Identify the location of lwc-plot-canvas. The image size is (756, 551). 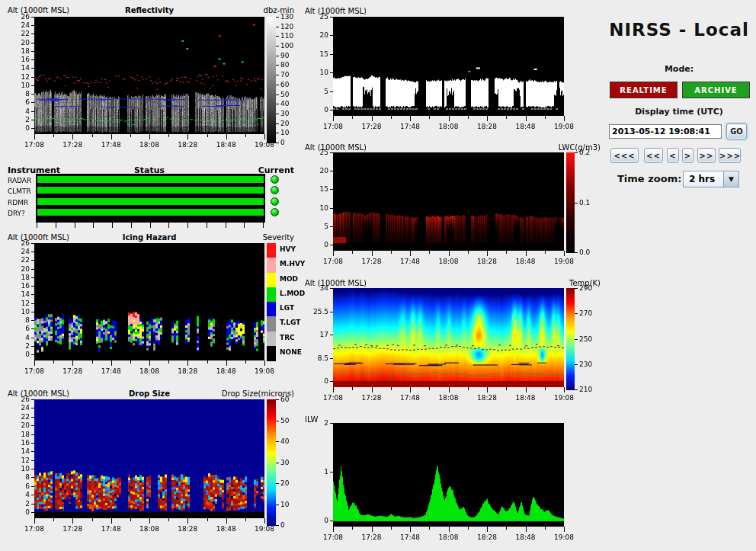
(448, 201).